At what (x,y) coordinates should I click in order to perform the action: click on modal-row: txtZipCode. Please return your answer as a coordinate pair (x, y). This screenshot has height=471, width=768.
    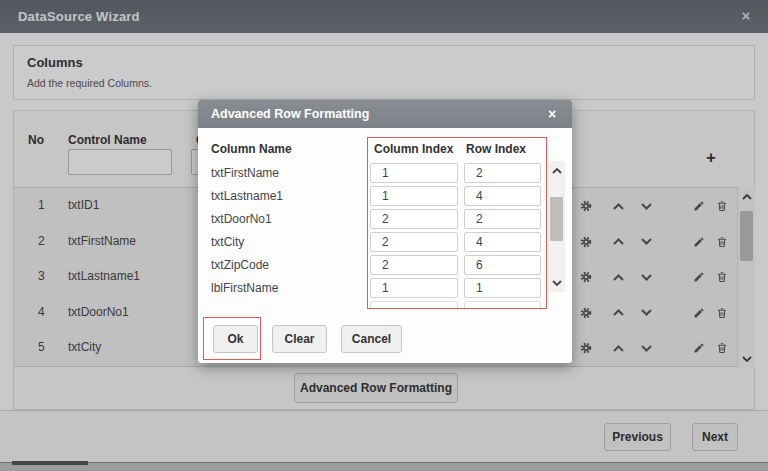
    Looking at the image, I should click on (470, 266).